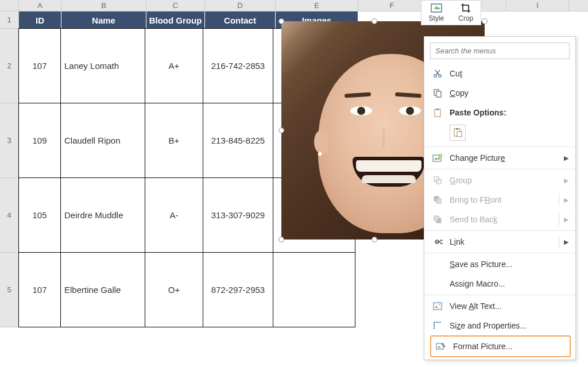 This screenshot has width=588, height=367. I want to click on picture-mini-toolbar: Style Crop, so click(451, 13).